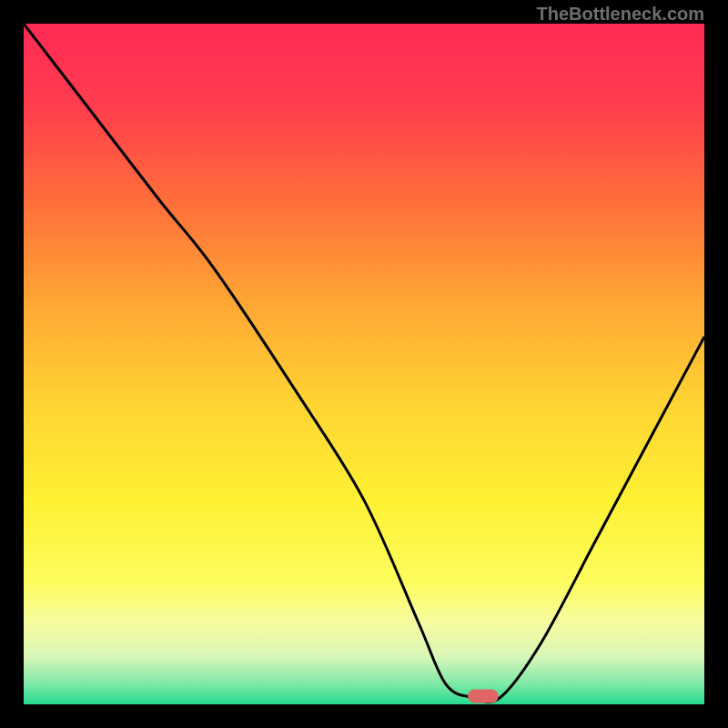  What do you see at coordinates (483, 697) in the screenshot?
I see `bottleneck-marker` at bounding box center [483, 697].